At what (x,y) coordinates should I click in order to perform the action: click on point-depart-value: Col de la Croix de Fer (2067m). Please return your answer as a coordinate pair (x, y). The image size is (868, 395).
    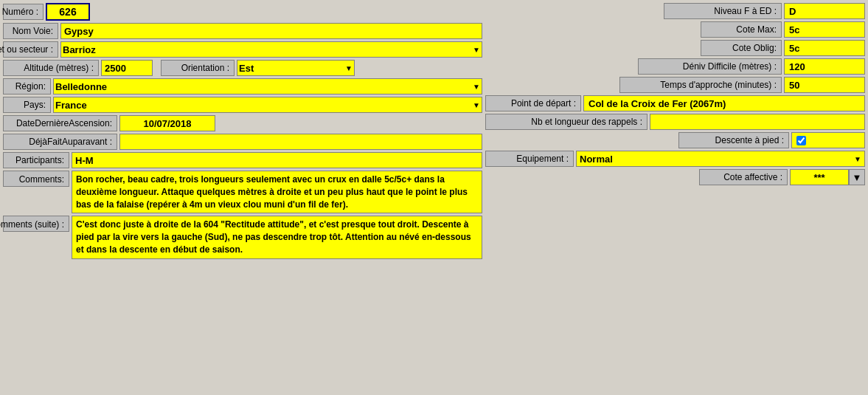
    Looking at the image, I should click on (724, 103).